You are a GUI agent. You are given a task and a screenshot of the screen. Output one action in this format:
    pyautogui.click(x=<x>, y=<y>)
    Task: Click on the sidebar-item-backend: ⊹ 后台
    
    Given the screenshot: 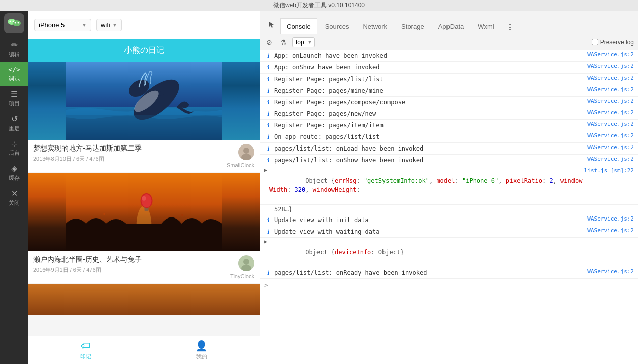 What is the action you would take?
    pyautogui.click(x=14, y=149)
    